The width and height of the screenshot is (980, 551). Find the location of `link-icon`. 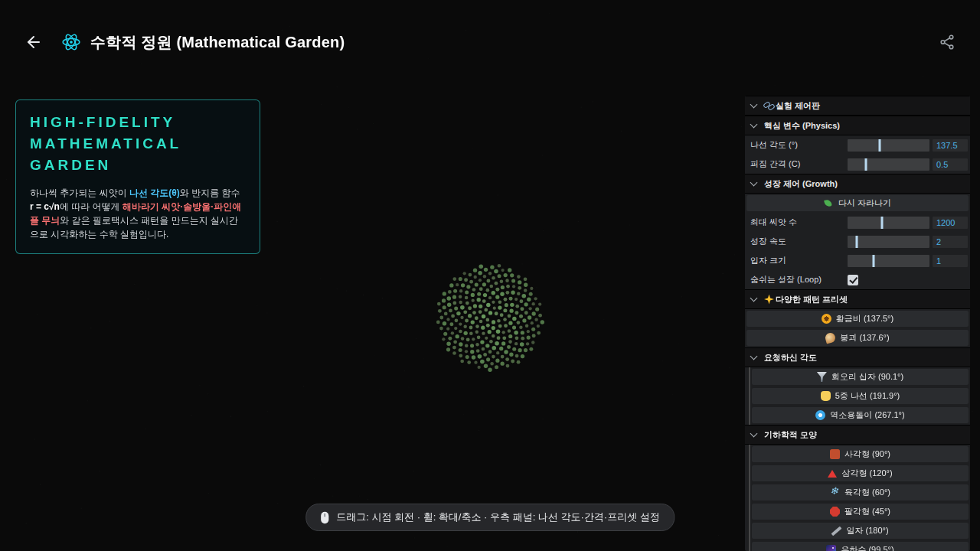

link-icon is located at coordinates (769, 106).